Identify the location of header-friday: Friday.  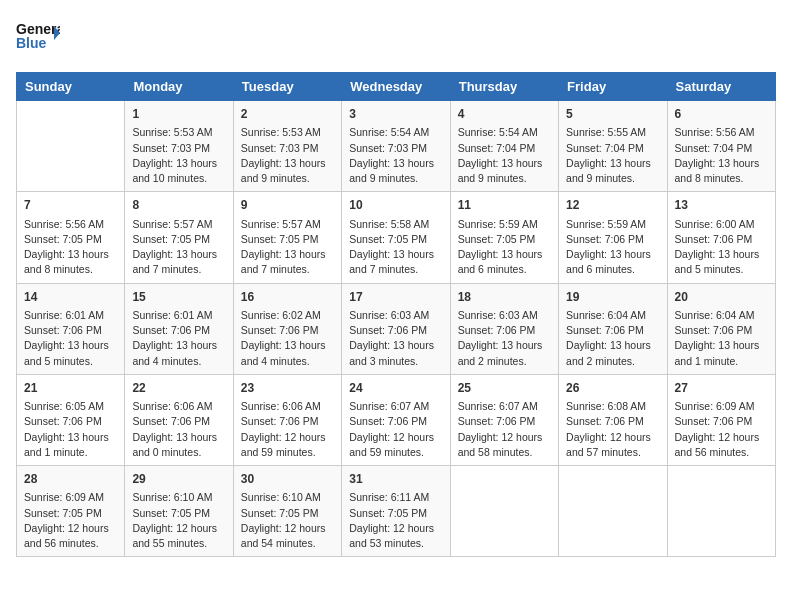
(613, 87).